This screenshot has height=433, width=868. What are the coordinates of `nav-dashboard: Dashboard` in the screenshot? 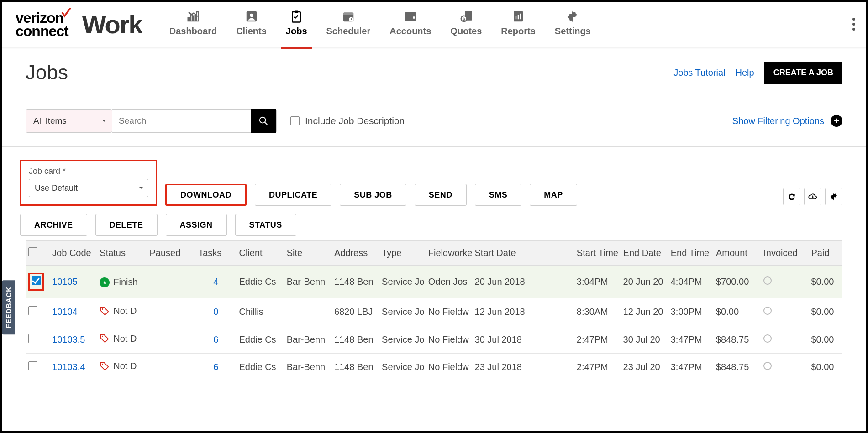 It's located at (193, 25).